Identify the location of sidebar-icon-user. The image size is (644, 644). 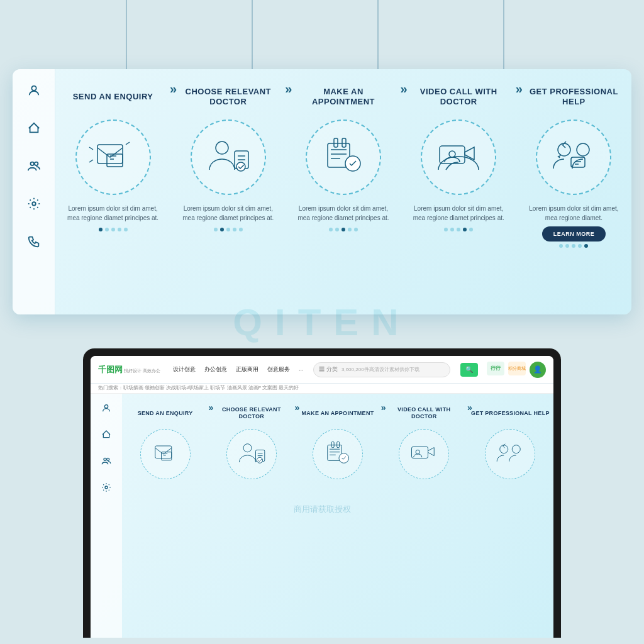
(34, 91).